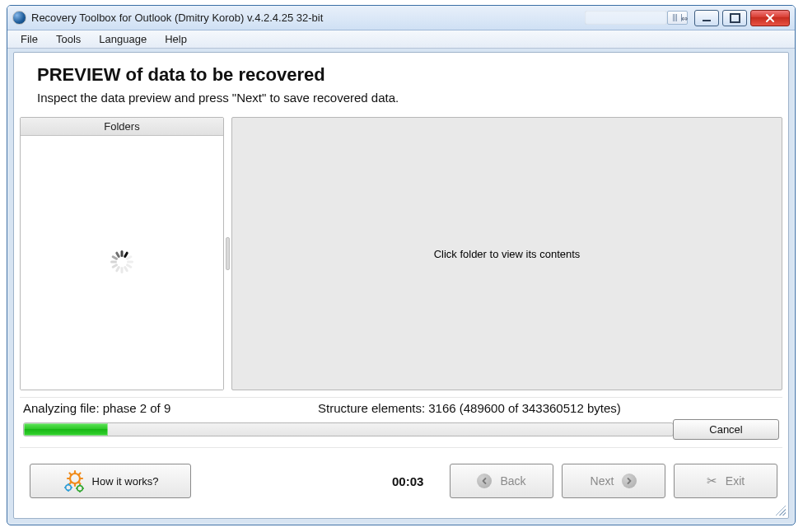 This screenshot has width=803, height=532. What do you see at coordinates (735, 18) in the screenshot?
I see `maximize-button` at bounding box center [735, 18].